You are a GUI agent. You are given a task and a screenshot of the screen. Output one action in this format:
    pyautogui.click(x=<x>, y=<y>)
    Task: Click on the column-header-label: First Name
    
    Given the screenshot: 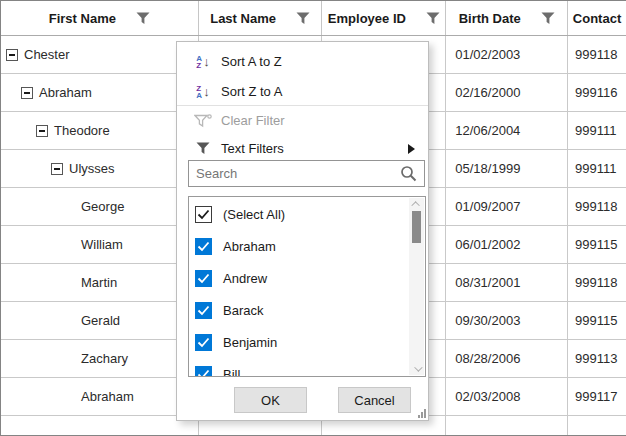 What is the action you would take?
    pyautogui.click(x=82, y=18)
    